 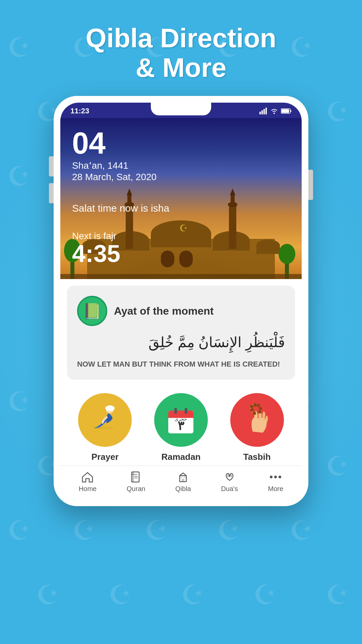 What do you see at coordinates (181, 428) in the screenshot?
I see `feature-ramadan: حجری ٣ Ramadan` at bounding box center [181, 428].